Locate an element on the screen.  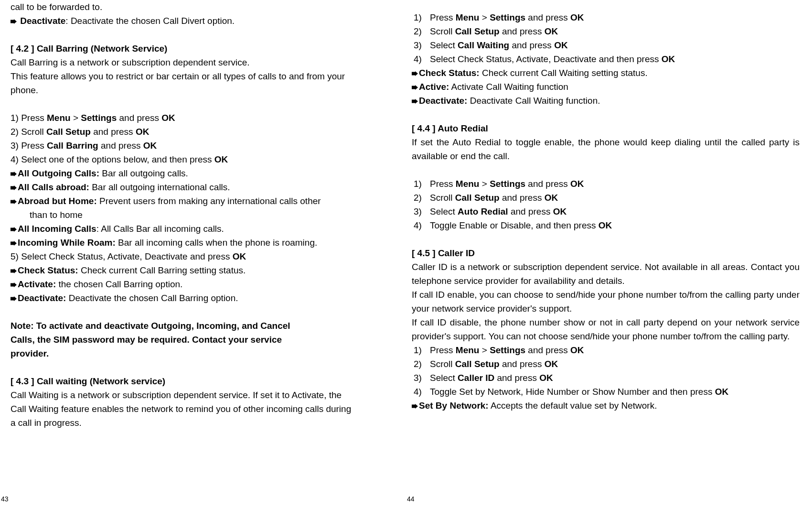
body-text: Call Barring is a network or subscriptio… is located at coordinates (182, 62).